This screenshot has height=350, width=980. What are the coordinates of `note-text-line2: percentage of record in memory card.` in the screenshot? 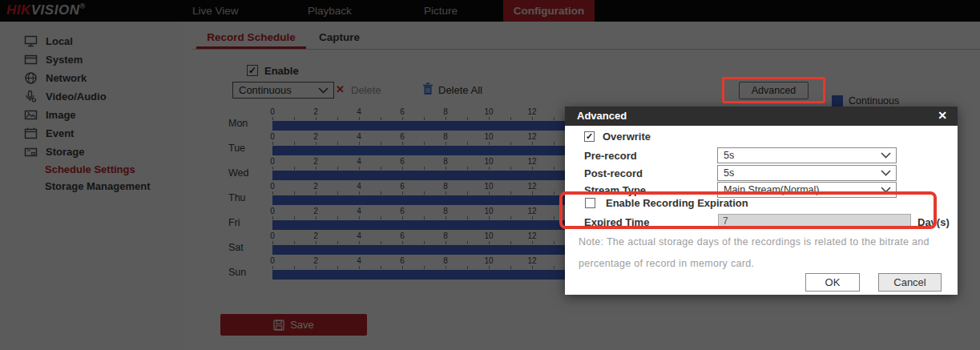 It's located at (763, 264).